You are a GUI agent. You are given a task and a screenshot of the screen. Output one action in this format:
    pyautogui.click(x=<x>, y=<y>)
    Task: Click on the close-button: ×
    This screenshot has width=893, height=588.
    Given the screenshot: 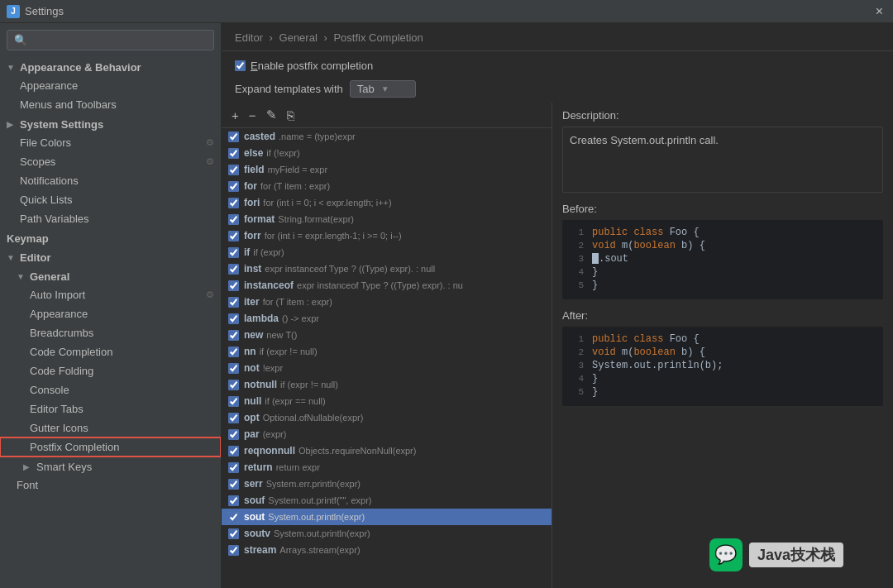 What is the action you would take?
    pyautogui.click(x=880, y=12)
    